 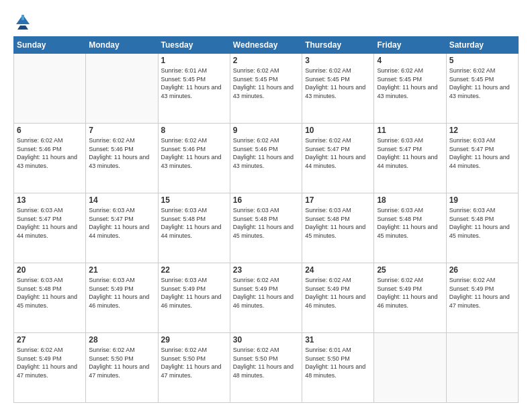 What do you see at coordinates (266, 340) in the screenshot?
I see `day-number: 30` at bounding box center [266, 340].